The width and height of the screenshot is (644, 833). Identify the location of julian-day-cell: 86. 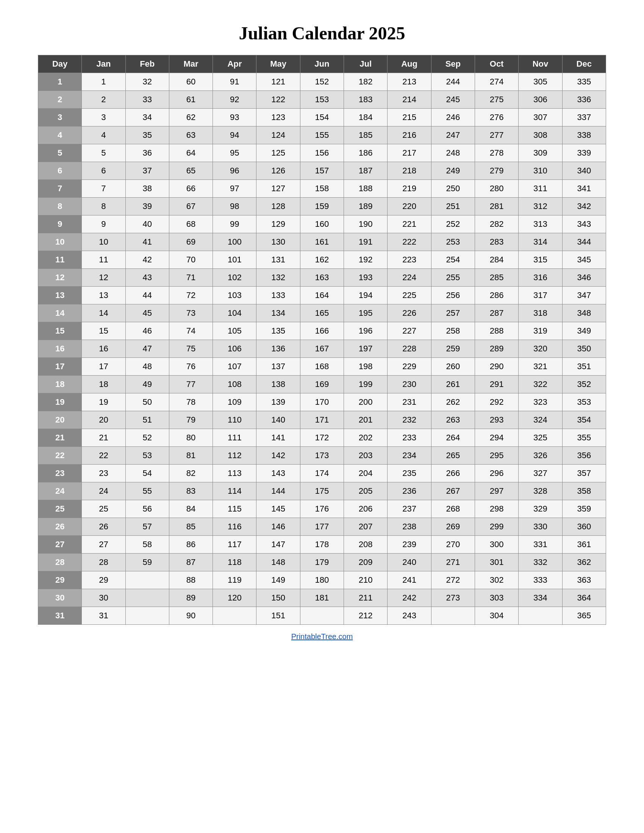
(191, 545).